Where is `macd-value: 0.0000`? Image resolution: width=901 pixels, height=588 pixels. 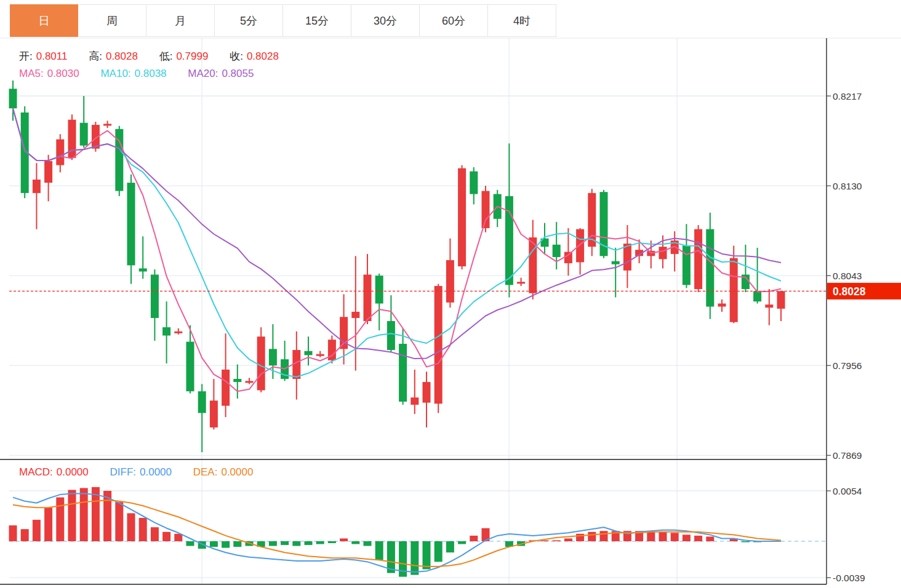
macd-value: 0.0000 is located at coordinates (73, 472).